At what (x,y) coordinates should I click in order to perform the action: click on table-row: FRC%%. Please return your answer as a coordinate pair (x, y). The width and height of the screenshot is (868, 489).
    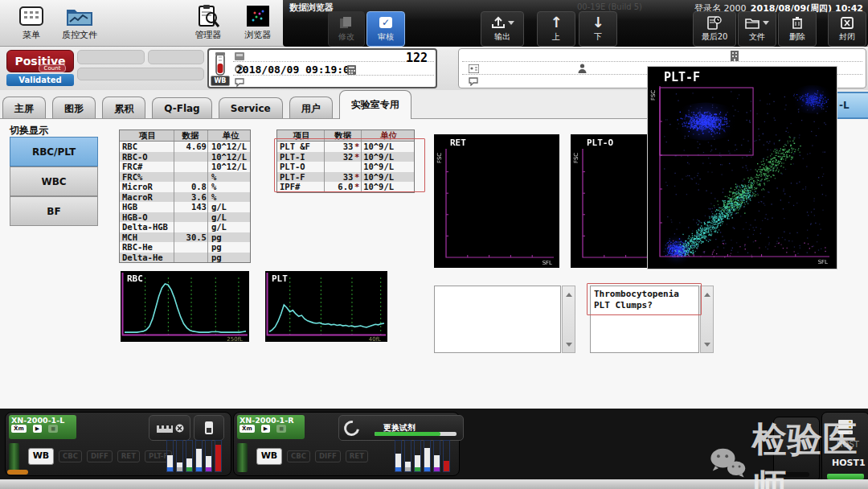
    Looking at the image, I should click on (185, 177).